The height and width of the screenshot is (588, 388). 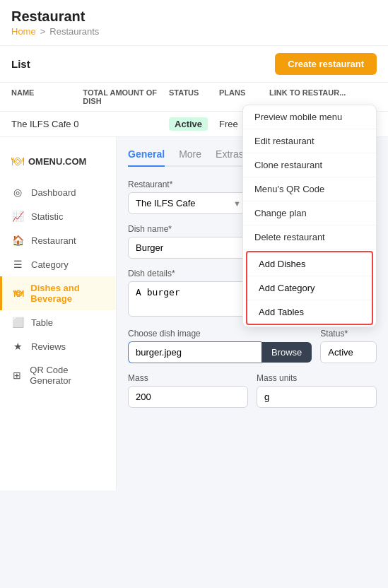 What do you see at coordinates (146, 158) in the screenshot?
I see `tab-general: General` at bounding box center [146, 158].